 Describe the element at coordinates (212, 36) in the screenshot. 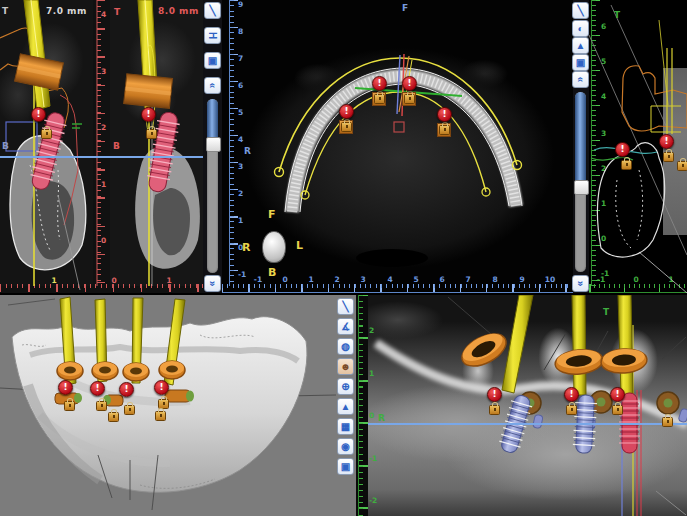

I see `distance-tool-button: H` at that location.